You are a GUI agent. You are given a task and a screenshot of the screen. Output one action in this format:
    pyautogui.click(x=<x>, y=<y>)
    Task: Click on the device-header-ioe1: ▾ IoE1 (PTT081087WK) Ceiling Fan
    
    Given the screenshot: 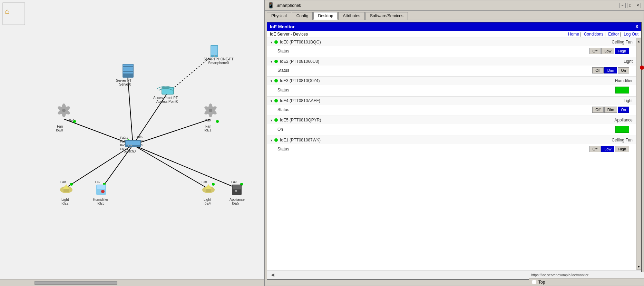 What is the action you would take?
    pyautogui.click(x=451, y=140)
    